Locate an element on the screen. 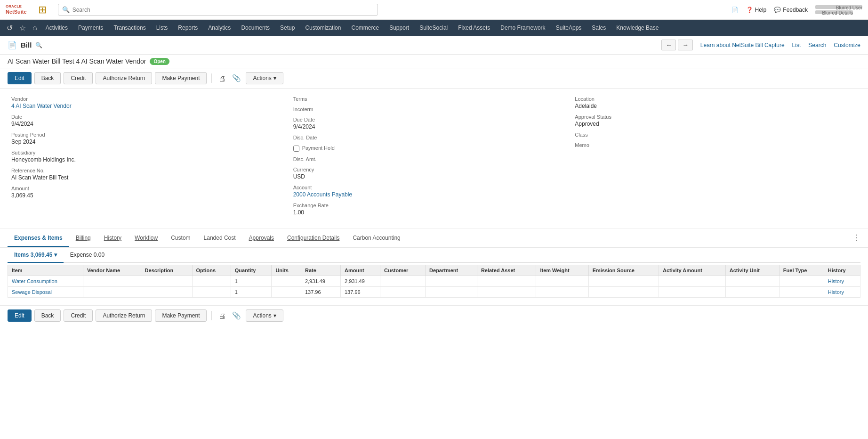 Image resolution: width=868 pixels, height=439 pixels. print-icon: 🖨 is located at coordinates (222, 78).